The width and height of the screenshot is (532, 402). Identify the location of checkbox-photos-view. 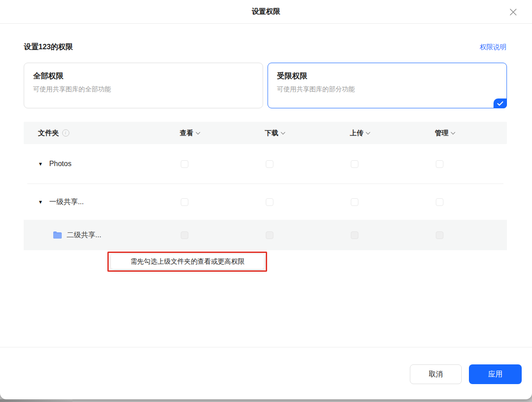
(184, 164).